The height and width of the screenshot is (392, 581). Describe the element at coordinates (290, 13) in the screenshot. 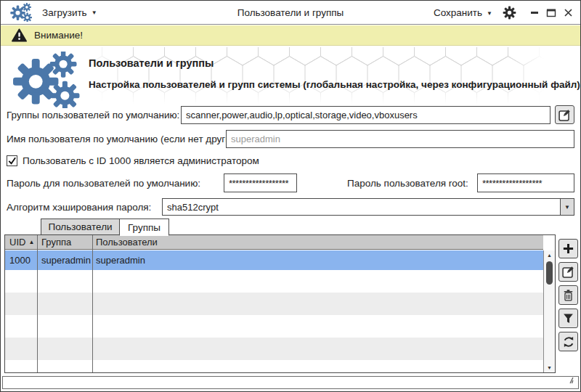

I see `title-bar: Загрузить ▼ Пользователи и группы Сохран…` at that location.